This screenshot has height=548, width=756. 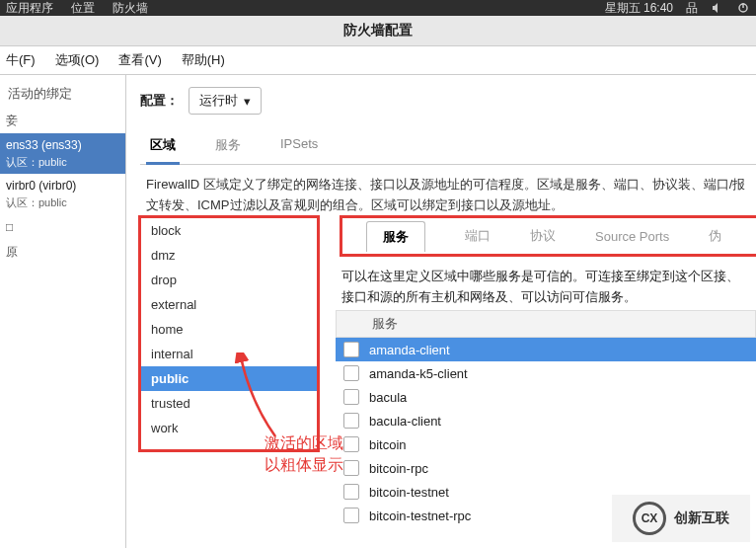 I want to click on sidebar: 活动的绑定 妾 ens33 (ens33) 认区：public virbr0 (…, so click(x=63, y=312).